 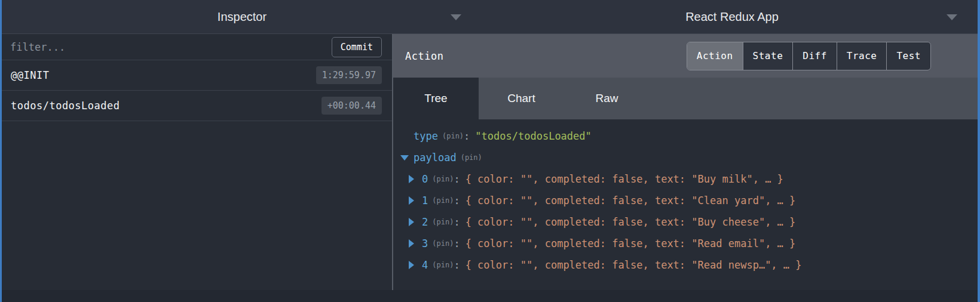 I want to click on tab-trace-label: Trace, so click(x=862, y=56).